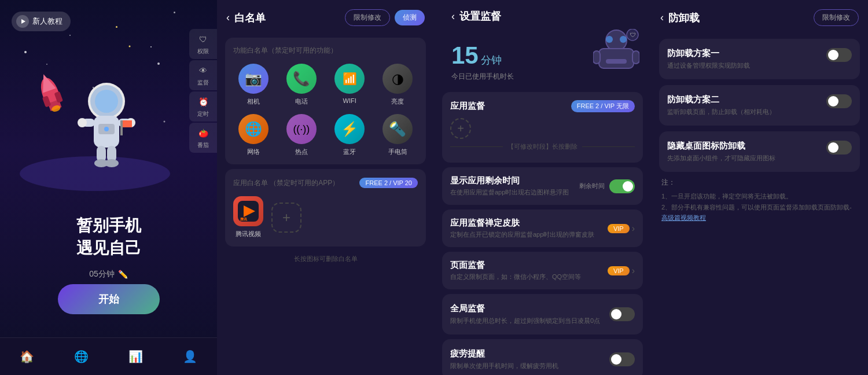 This screenshot has width=868, height=375. Describe the element at coordinates (109, 248) in the screenshot. I see `main-tagline-line2: 遇见自己` at that location.